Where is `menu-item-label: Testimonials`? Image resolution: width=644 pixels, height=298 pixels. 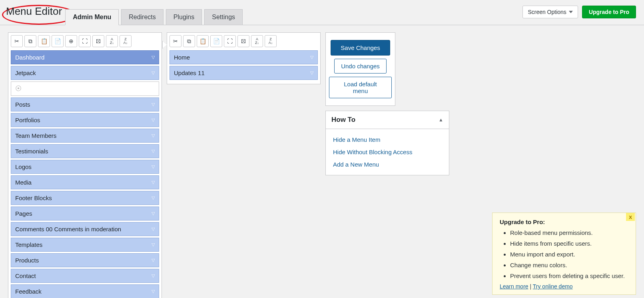
menu-item-label: Testimonials is located at coordinates (32, 151).